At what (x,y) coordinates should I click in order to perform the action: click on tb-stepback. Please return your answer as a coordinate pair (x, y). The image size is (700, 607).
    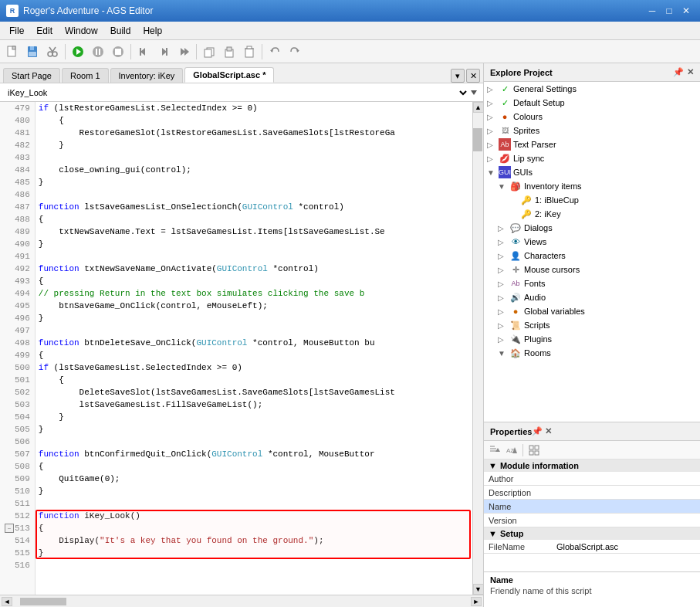
    Looking at the image, I should click on (144, 52).